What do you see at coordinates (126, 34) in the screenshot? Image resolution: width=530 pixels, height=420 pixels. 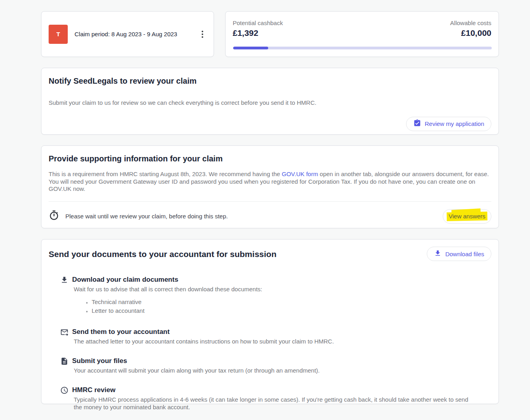 I see `claim-period-label: Claim period: 8 Aug 2023 - 9 Aug 2023` at bounding box center [126, 34].